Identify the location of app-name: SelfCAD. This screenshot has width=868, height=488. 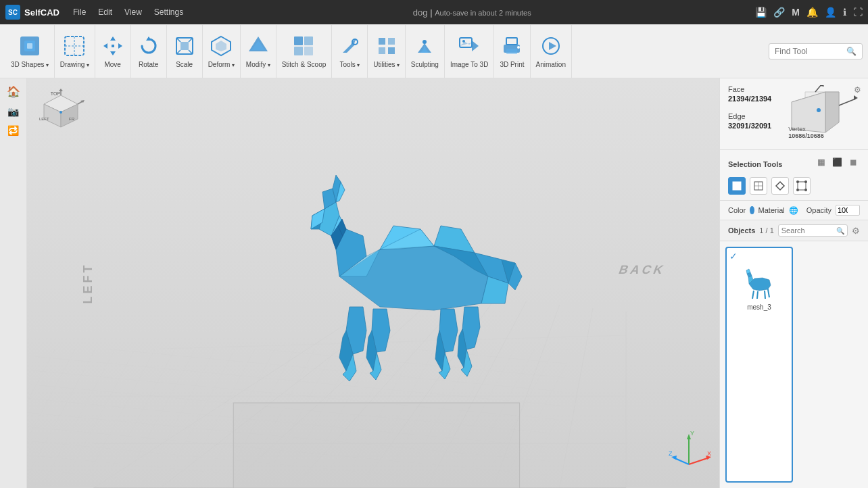
(42, 12).